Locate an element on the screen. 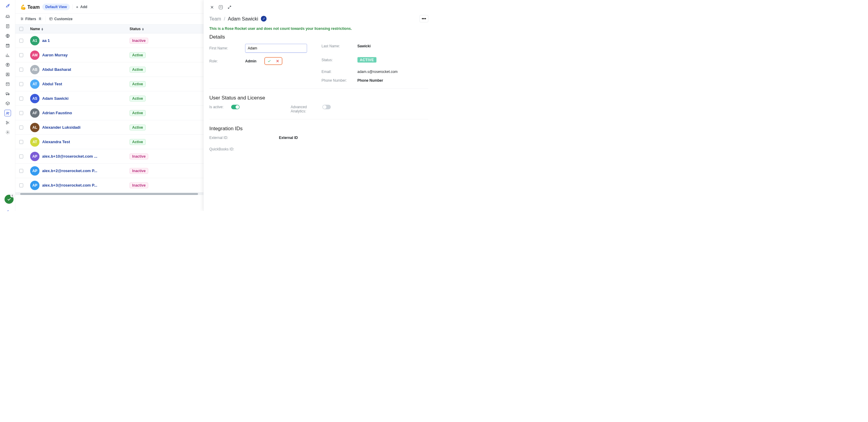  more-button: ••• is located at coordinates (424, 19).